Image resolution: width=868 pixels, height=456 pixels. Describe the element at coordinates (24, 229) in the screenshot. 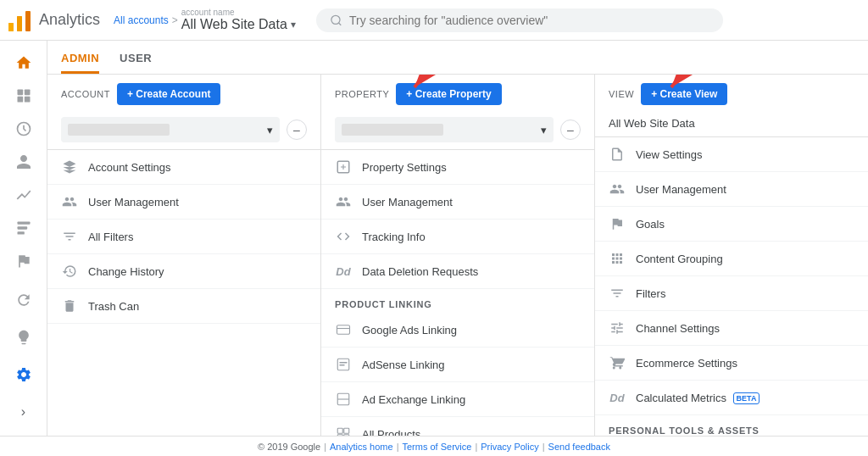

I see `nav-behavior` at that location.